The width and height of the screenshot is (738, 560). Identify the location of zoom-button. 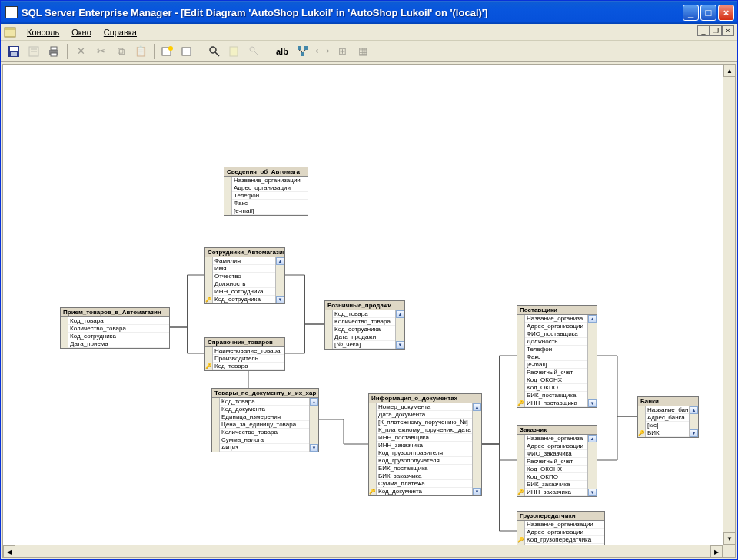
(214, 51).